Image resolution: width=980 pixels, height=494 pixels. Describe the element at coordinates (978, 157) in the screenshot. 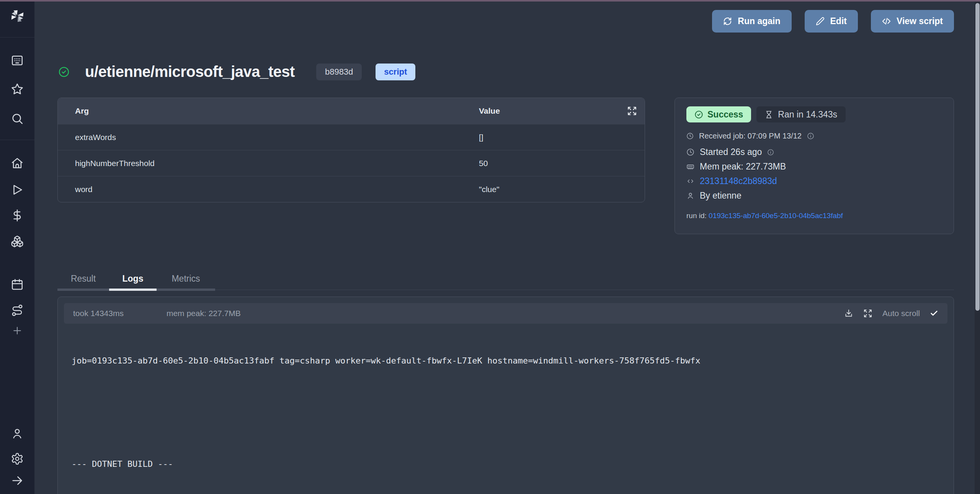

I see `scrollbar-thumb` at that location.